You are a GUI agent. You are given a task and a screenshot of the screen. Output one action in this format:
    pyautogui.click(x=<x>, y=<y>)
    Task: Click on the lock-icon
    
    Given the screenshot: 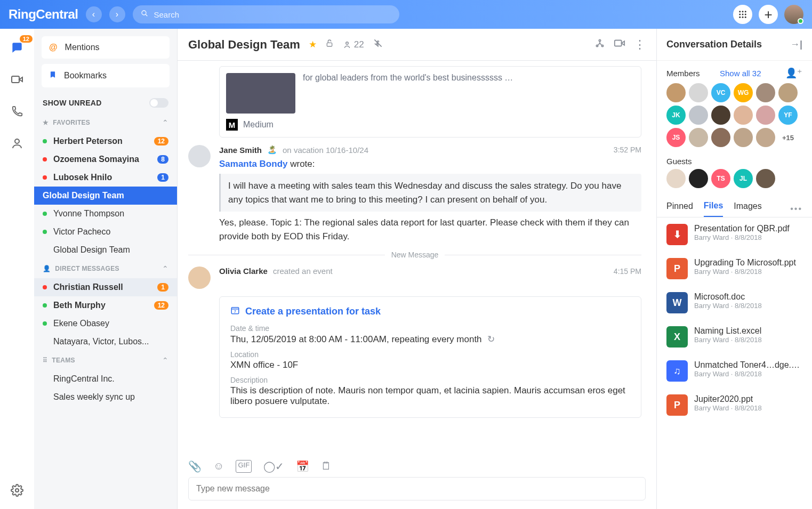 What is the action you would take?
    pyautogui.click(x=329, y=45)
    